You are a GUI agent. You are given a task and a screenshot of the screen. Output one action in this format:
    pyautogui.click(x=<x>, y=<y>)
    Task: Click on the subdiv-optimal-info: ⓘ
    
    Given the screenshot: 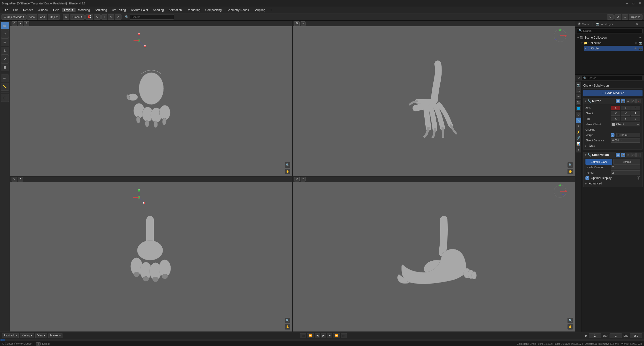 What is the action you would take?
    pyautogui.click(x=638, y=178)
    